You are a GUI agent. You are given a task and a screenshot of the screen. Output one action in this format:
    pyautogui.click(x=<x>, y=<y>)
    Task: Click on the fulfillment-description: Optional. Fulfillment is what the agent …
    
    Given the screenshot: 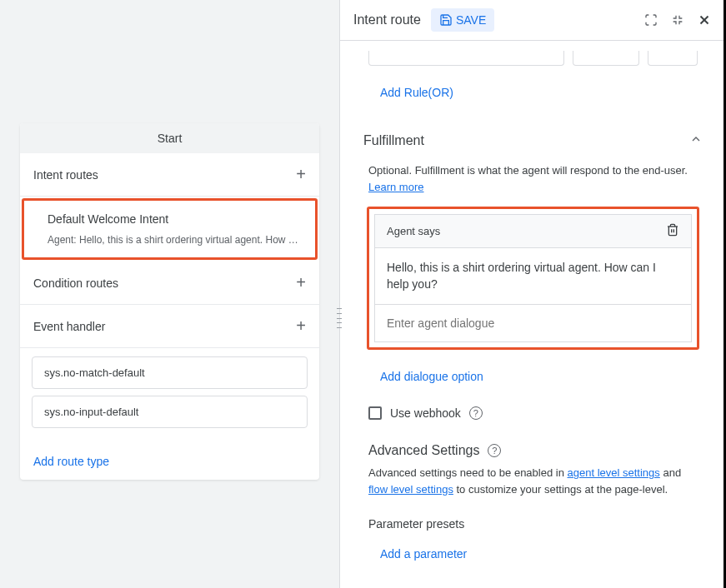 What is the action you would take?
    pyautogui.click(x=533, y=178)
    